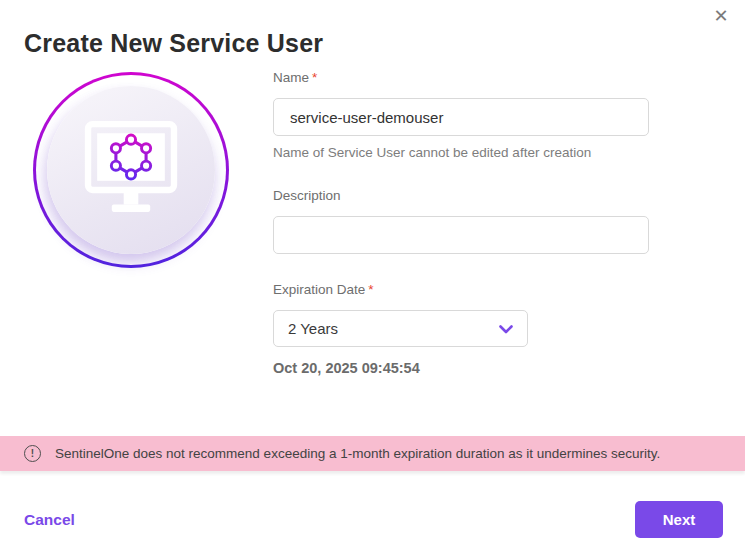 Image resolution: width=745 pixels, height=549 pixels. What do you see at coordinates (461, 196) in the screenshot?
I see `description-label: Description` at bounding box center [461, 196].